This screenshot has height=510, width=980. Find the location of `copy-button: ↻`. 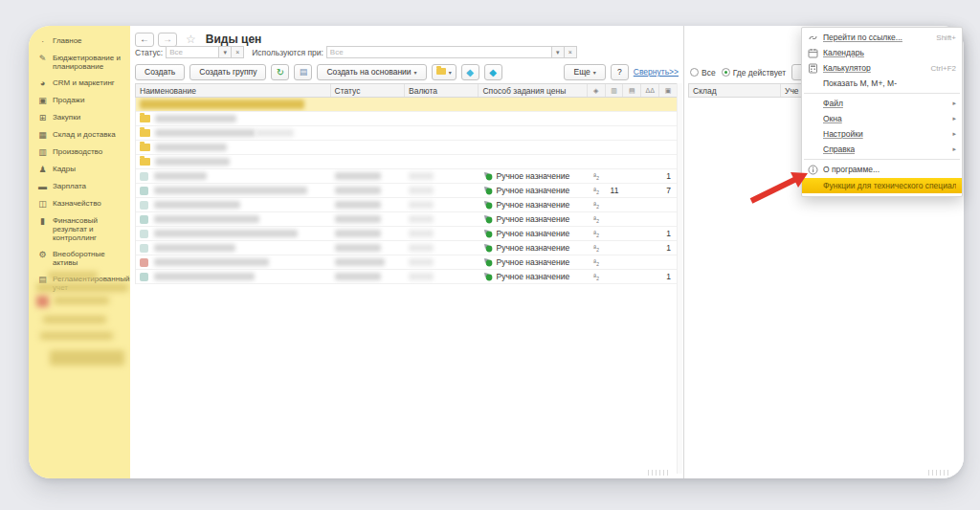

copy-button: ↻ is located at coordinates (279, 73).